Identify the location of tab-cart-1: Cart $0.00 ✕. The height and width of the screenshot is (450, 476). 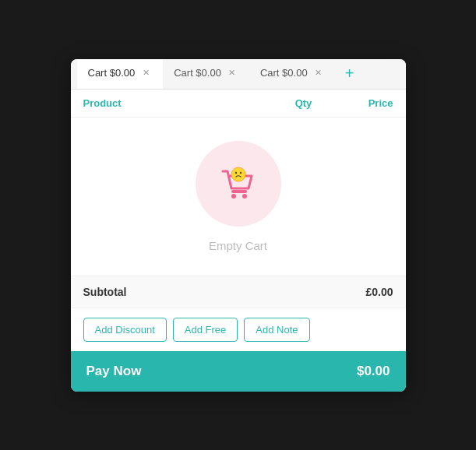
(120, 74).